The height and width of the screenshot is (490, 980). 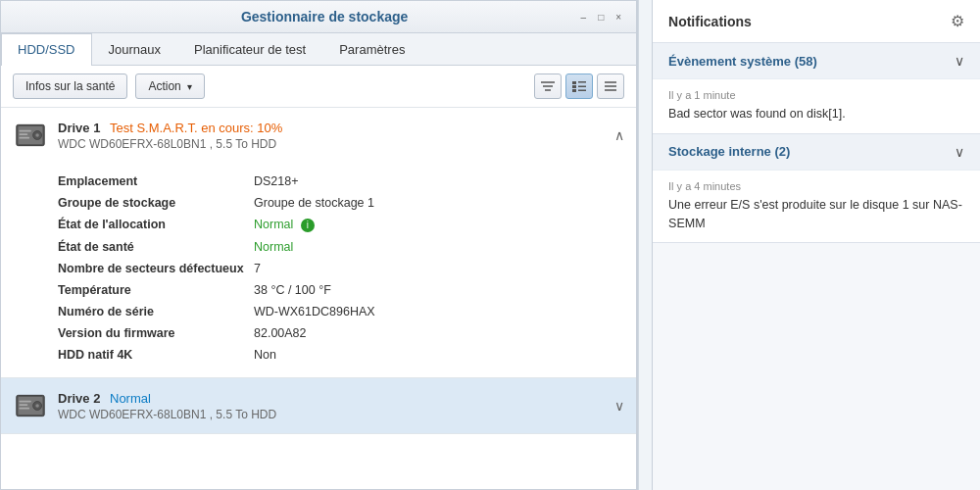 What do you see at coordinates (318, 18) in the screenshot?
I see `titlebar: Gestionnaire de stockage – □ ×` at bounding box center [318, 18].